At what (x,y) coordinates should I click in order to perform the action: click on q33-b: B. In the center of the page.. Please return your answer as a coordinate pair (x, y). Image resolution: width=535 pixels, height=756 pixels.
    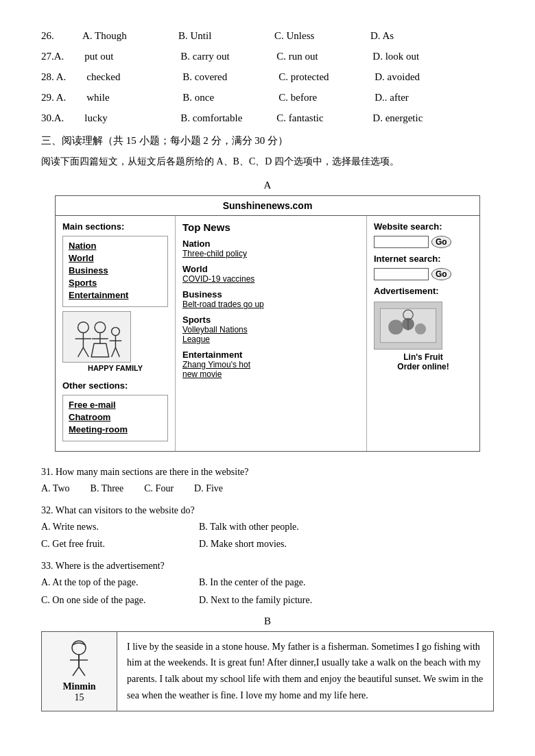
    Looking at the image, I should click on (268, 583).